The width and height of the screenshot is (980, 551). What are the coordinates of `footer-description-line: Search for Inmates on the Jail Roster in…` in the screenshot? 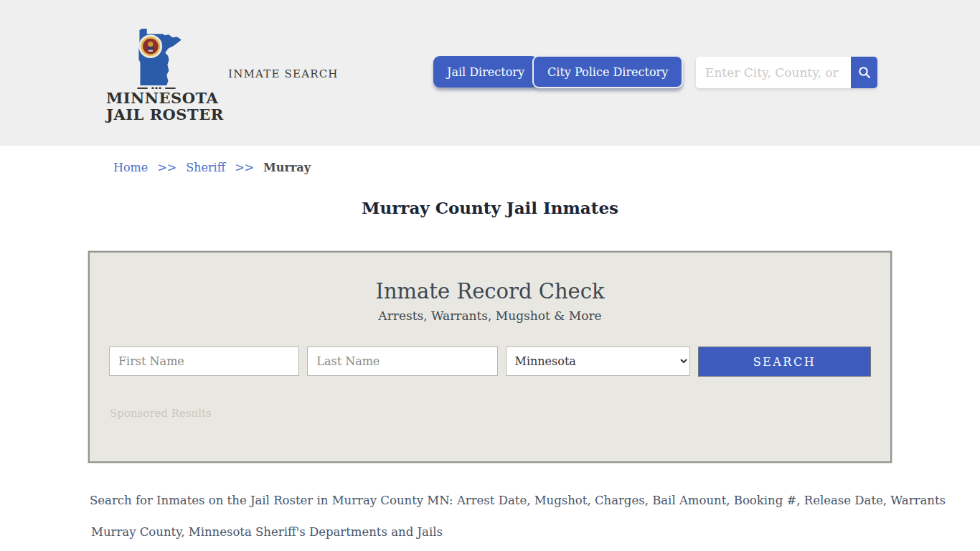 It's located at (535, 501).